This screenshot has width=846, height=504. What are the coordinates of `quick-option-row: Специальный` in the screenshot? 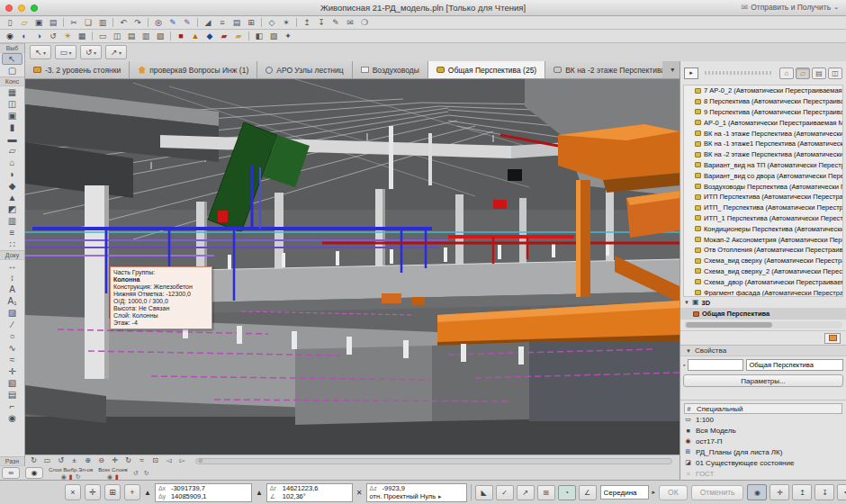 It's located at (763, 409).